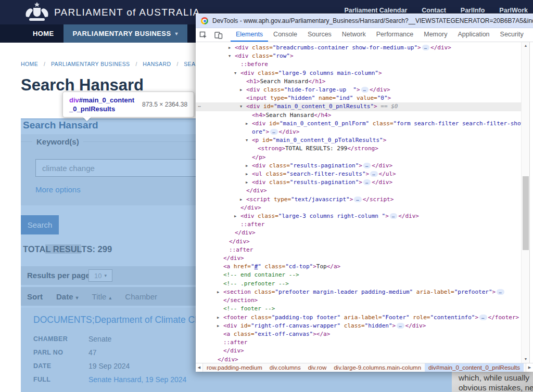 The height and width of the screenshot is (392, 533). What do you see at coordinates (358, 216) in the screenshot?
I see `devtools-tree-row: ▶<div class="large-3 columns right-colum…` at bounding box center [358, 216].